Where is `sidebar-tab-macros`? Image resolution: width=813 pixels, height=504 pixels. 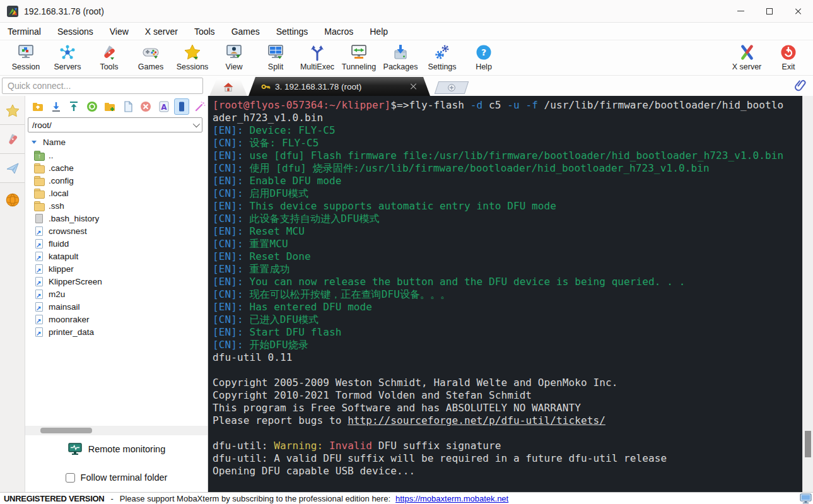 sidebar-tab-macros is located at coordinates (13, 168).